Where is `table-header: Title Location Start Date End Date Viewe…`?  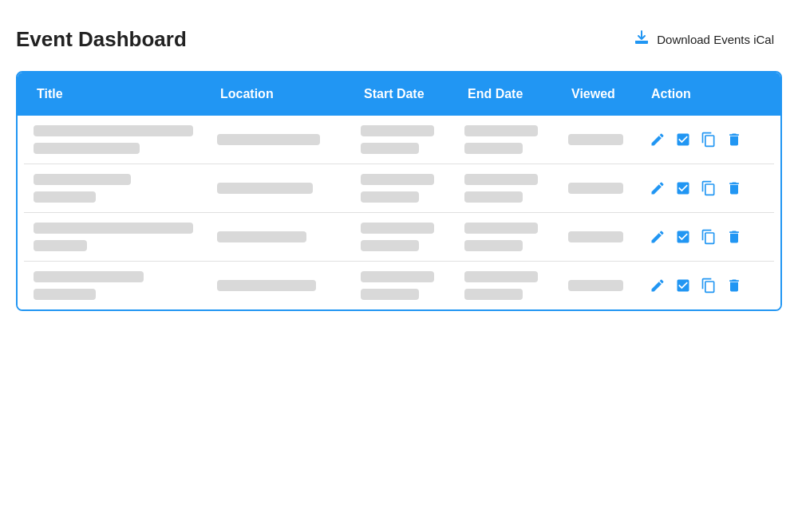
table-header: Title Location Start Date End Date Viewe… is located at coordinates (399, 94).